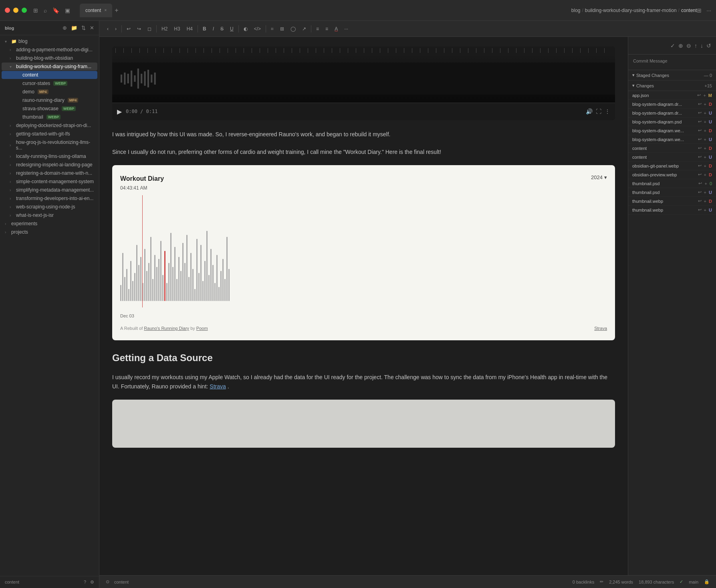 Image resolution: width=716 pixels, height=588 pixels. What do you see at coordinates (601, 329) in the screenshot?
I see `strava-link: Strava` at bounding box center [601, 329].